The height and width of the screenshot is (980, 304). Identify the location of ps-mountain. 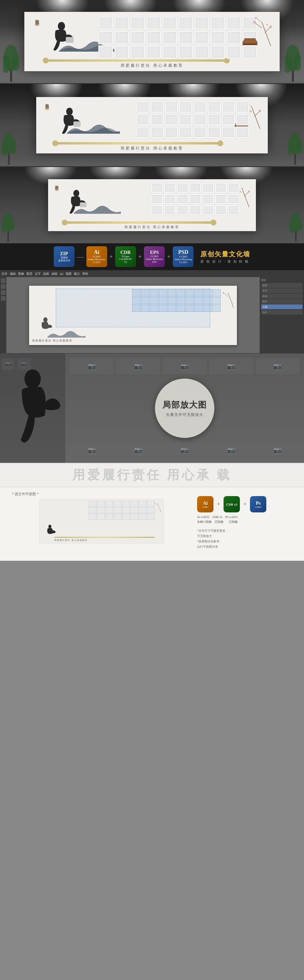
(66, 333).